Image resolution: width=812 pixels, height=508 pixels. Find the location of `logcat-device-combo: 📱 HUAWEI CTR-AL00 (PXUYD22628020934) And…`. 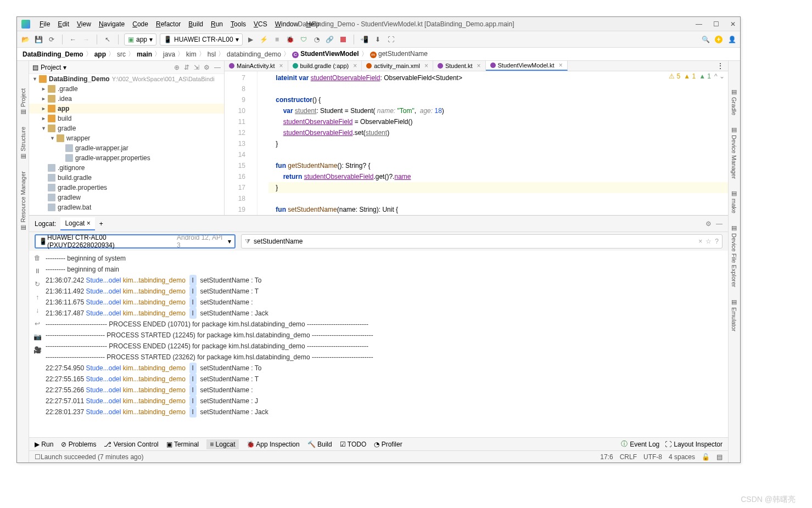

logcat-device-combo: 📱 HUAWEI CTR-AL00 (PXUYD22628020934) And… is located at coordinates (135, 241).